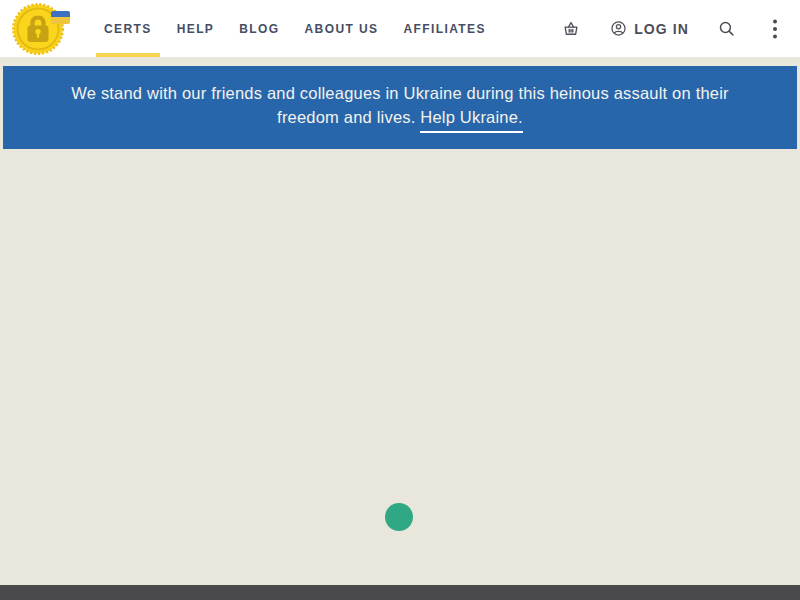  What do you see at coordinates (400, 28) in the screenshot?
I see `top-navbar: CERTS HELP BLOG ABOUT US AFFILIATES LOG …` at bounding box center [400, 28].